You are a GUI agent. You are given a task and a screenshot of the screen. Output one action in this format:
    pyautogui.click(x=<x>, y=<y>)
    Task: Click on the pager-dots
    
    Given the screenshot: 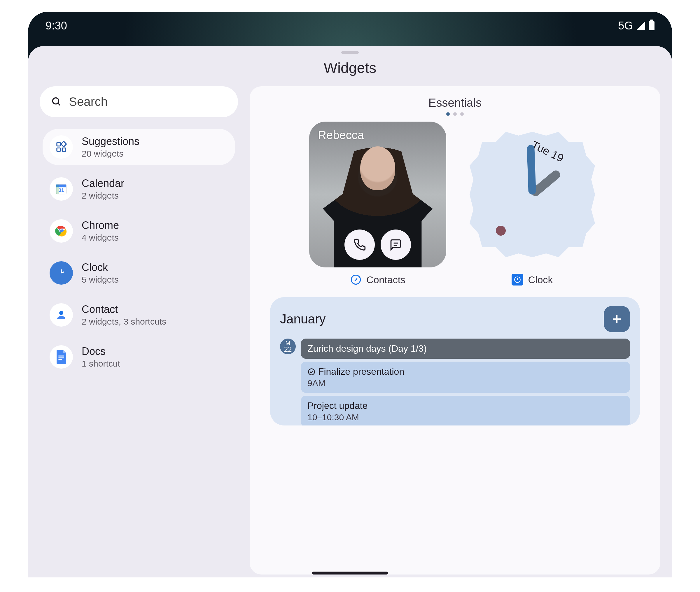 What is the action you would take?
    pyautogui.click(x=455, y=114)
    